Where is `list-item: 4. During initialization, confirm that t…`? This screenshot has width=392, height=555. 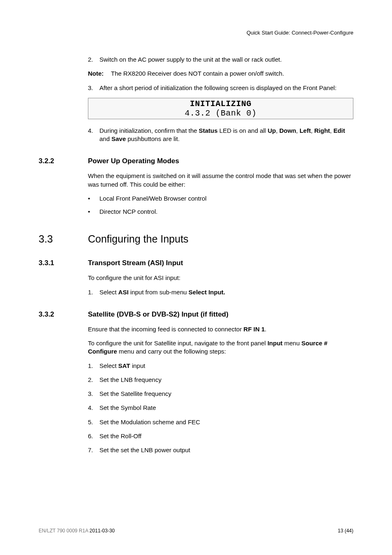 list-item: 4. During initialization, confirm that t… is located at coordinates (221, 135).